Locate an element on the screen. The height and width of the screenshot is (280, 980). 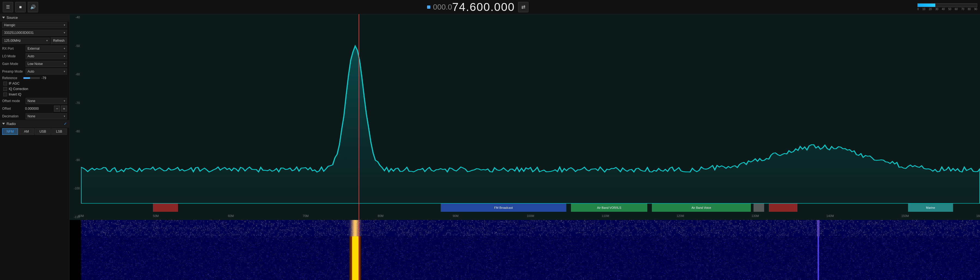
x-label-50m: 50M is located at coordinates (156, 216).